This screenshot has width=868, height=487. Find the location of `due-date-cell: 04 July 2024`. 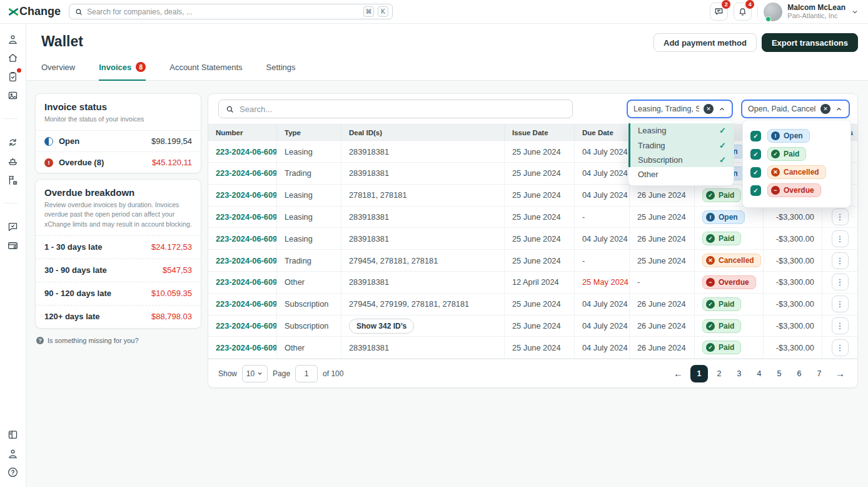

due-date-cell: 04 July 2024 is located at coordinates (602, 304).